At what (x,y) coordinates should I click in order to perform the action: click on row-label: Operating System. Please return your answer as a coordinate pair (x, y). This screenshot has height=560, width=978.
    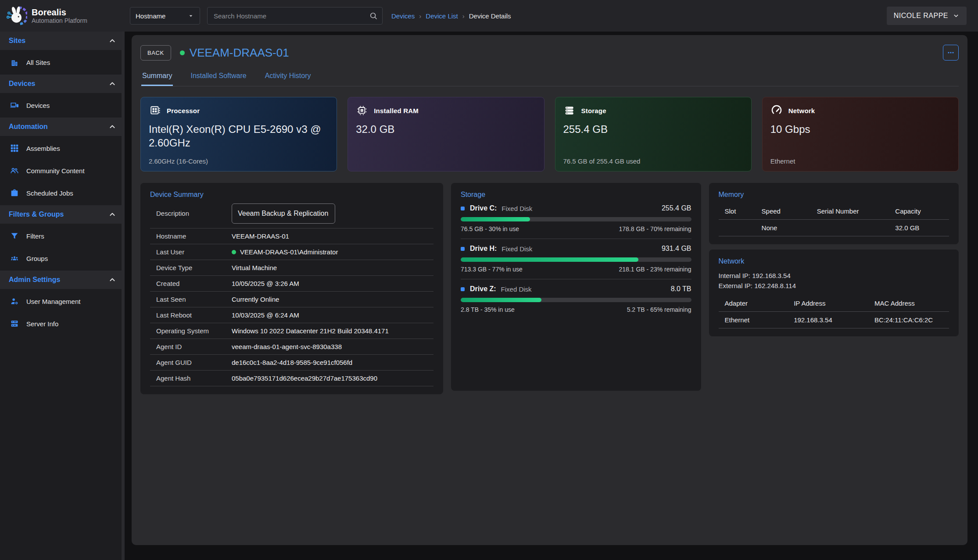
    Looking at the image, I should click on (194, 331).